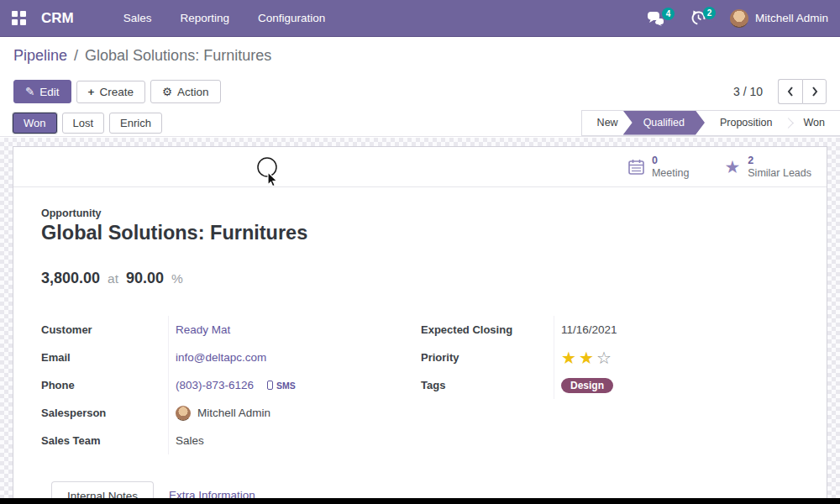 The height and width of the screenshot is (504, 840). Describe the element at coordinates (183, 413) in the screenshot. I see `salesperson-avatar` at that location.